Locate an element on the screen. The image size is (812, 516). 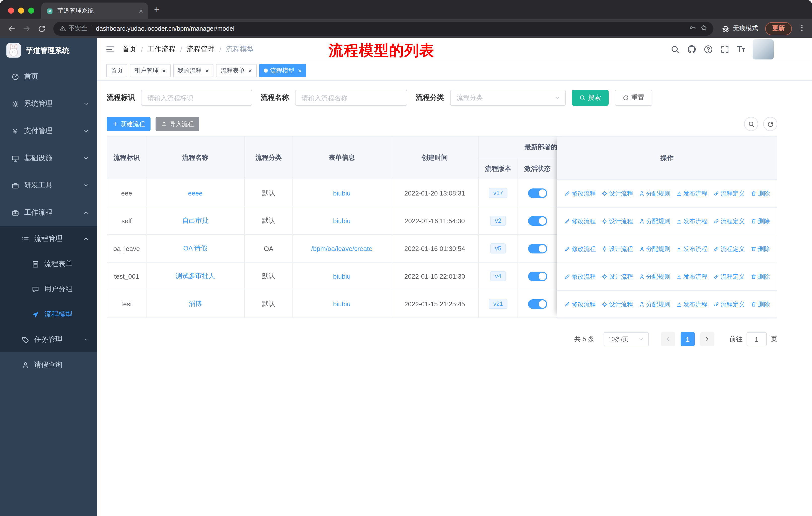
model-name-link: 自己审批 is located at coordinates (195, 220).